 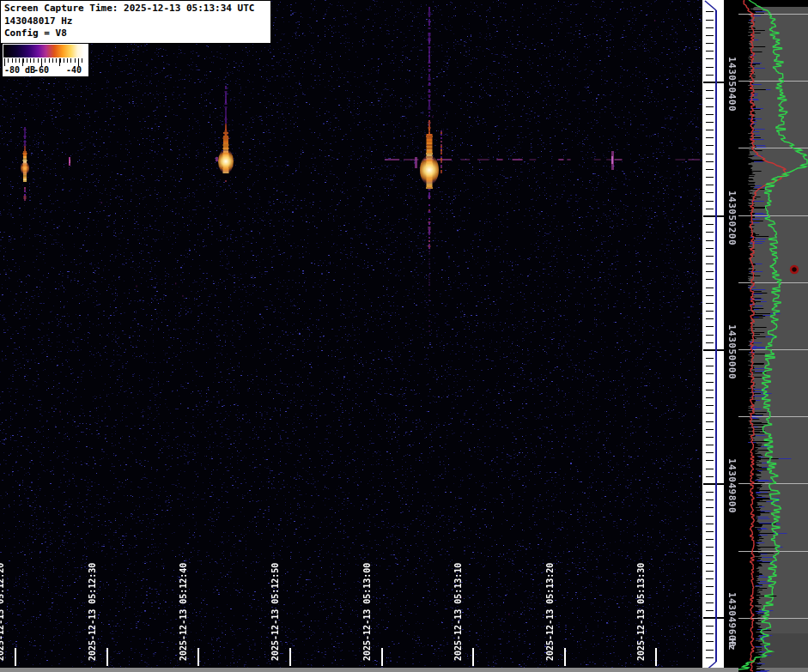 What do you see at coordinates (136, 22) in the screenshot?
I see `tuned-frequency-text: 143048017 Hz` at bounding box center [136, 22].